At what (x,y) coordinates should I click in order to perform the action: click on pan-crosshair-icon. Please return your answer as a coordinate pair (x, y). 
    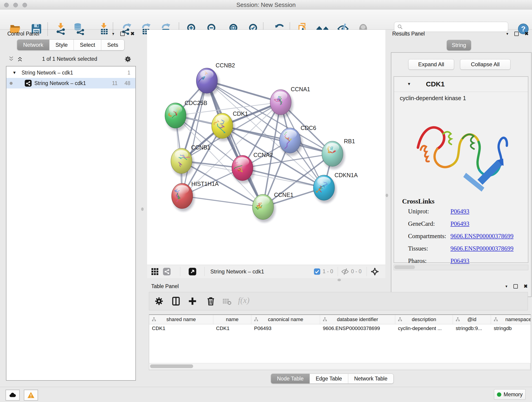
    Looking at the image, I should click on (375, 272).